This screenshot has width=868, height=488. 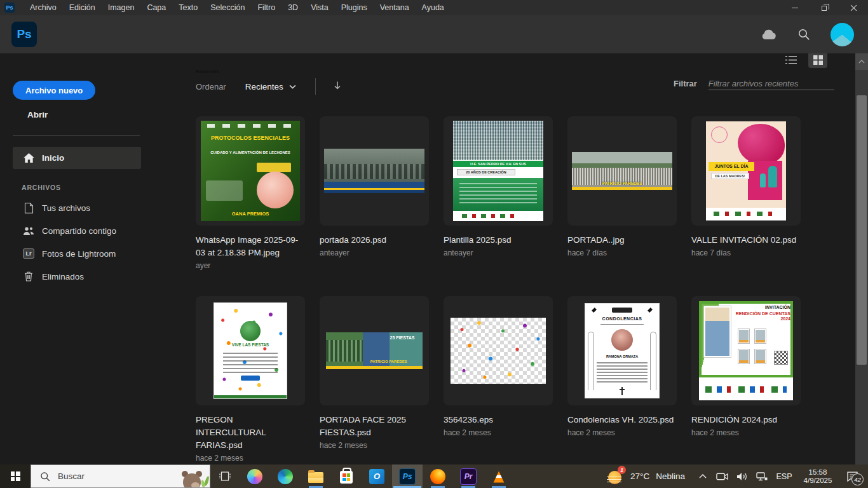 What do you see at coordinates (355, 8) in the screenshot?
I see `menu-plugins: Plugins` at bounding box center [355, 8].